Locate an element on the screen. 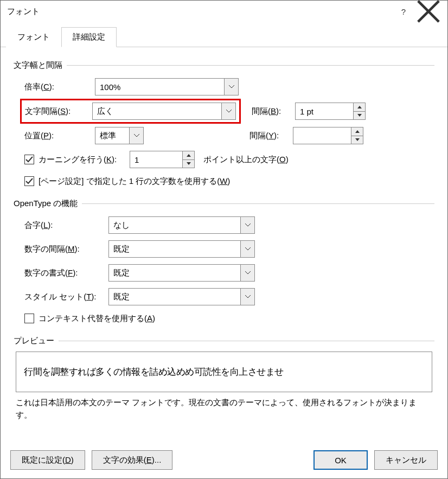 This screenshot has height=479, width=448. tab-advanced: 詳細設定 is located at coordinates (89, 37).